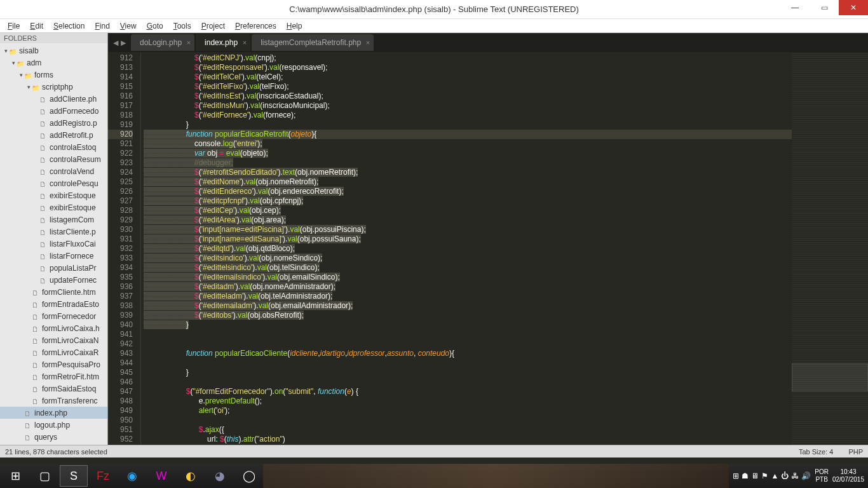 Image resolution: width=868 pixels, height=488 pixels. What do you see at coordinates (53, 255) in the screenshot?
I see `file-item: listarFornece` at bounding box center [53, 255].